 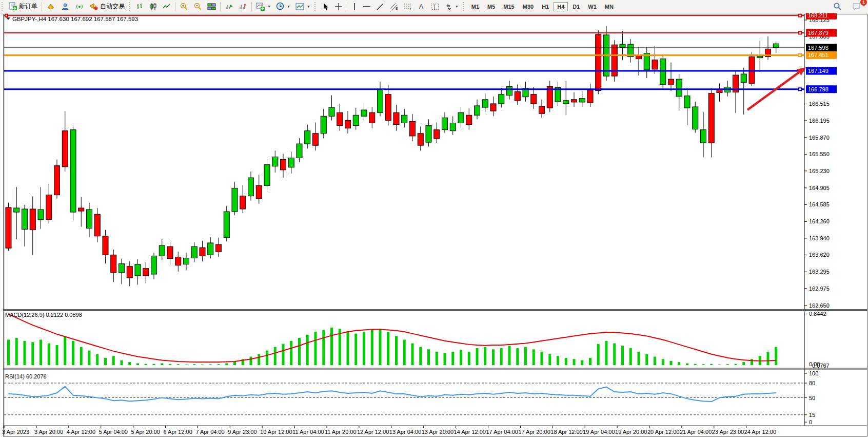 What do you see at coordinates (153, 7) in the screenshot?
I see `candlestick-chart-button` at bounding box center [153, 7].